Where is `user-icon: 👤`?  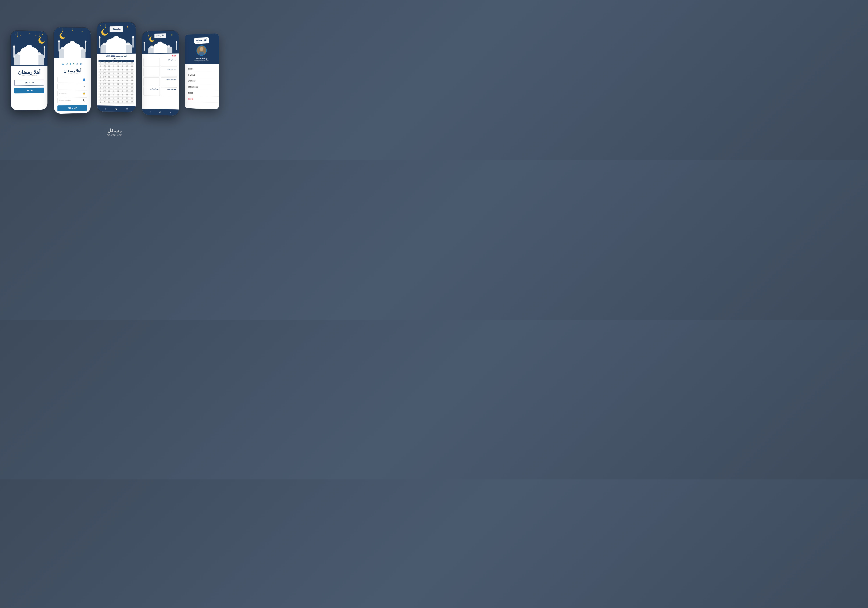 user-icon: 👤 is located at coordinates (84, 79).